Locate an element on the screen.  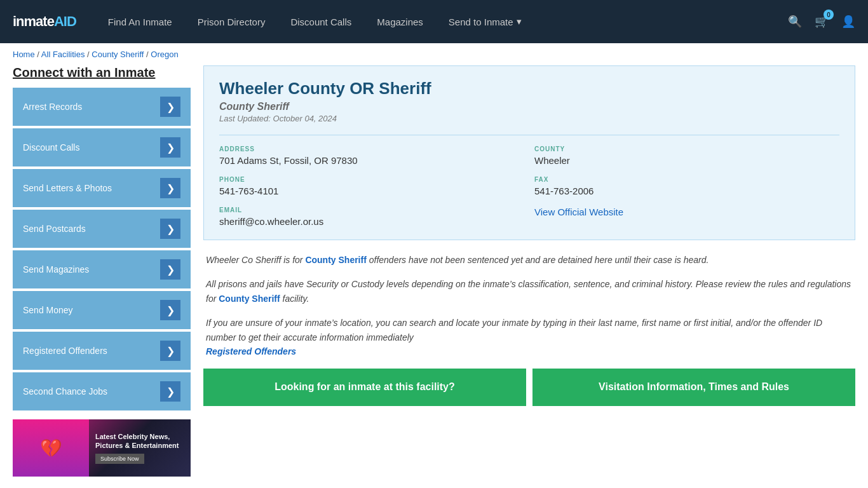
phone-group: PHONE 541-763-4101 is located at coordinates (372, 186).